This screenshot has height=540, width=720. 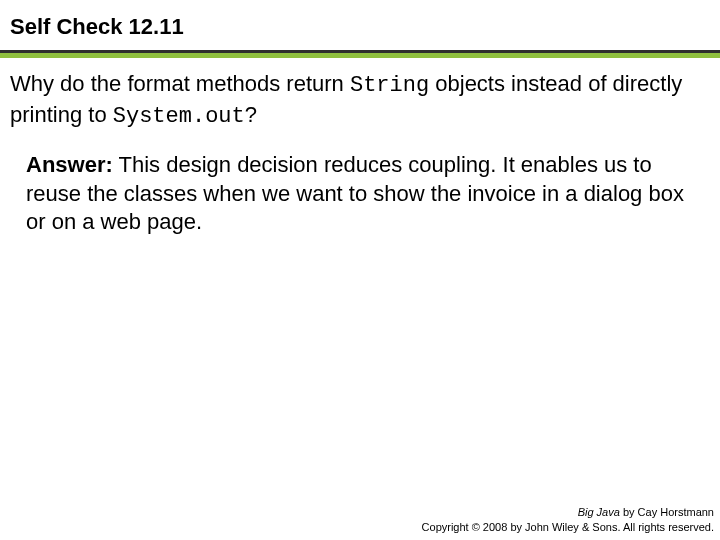 I want to click on footer-author: by Cay Horstmann, so click(x=667, y=512).